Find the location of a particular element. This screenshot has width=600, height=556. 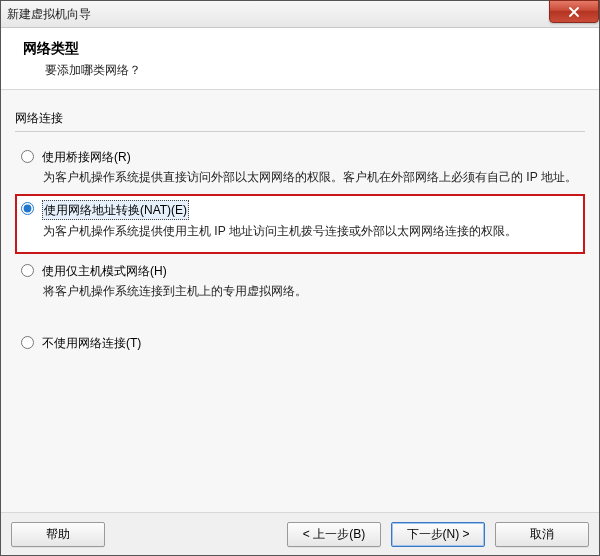

close-icon is located at coordinates (574, 12).